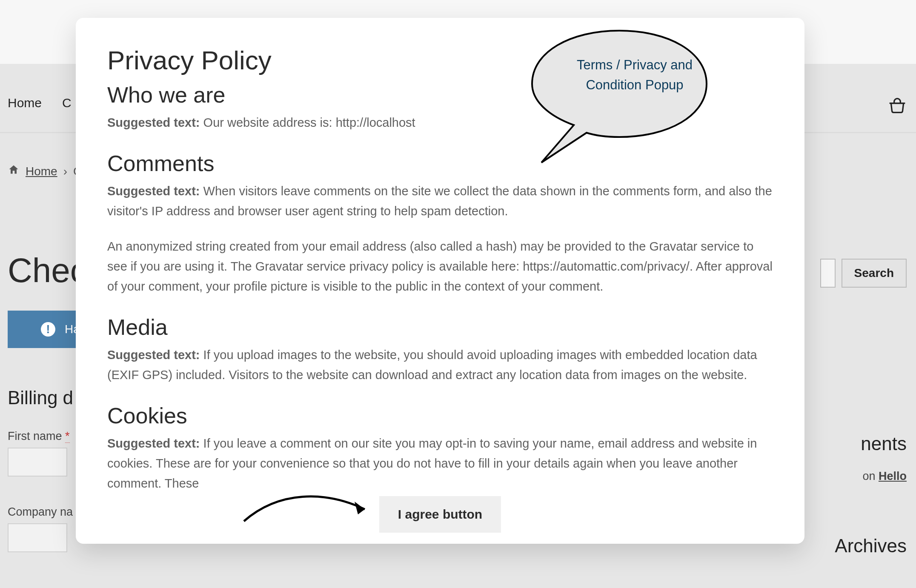 The width and height of the screenshot is (916, 588). What do you see at coordinates (440, 163) in the screenshot?
I see `comments-heading: Comments` at bounding box center [440, 163].